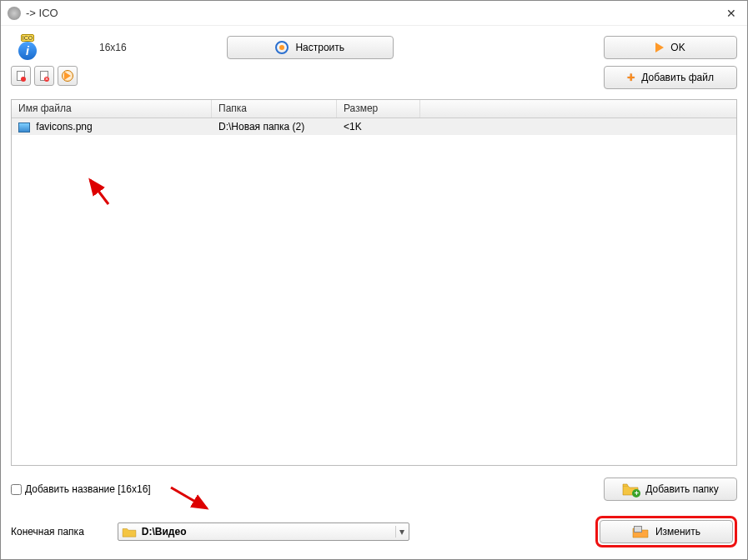 This screenshot has height=560, width=748. What do you see at coordinates (670, 489) in the screenshot?
I see `add-folder-button: + Добавить папку` at bounding box center [670, 489].